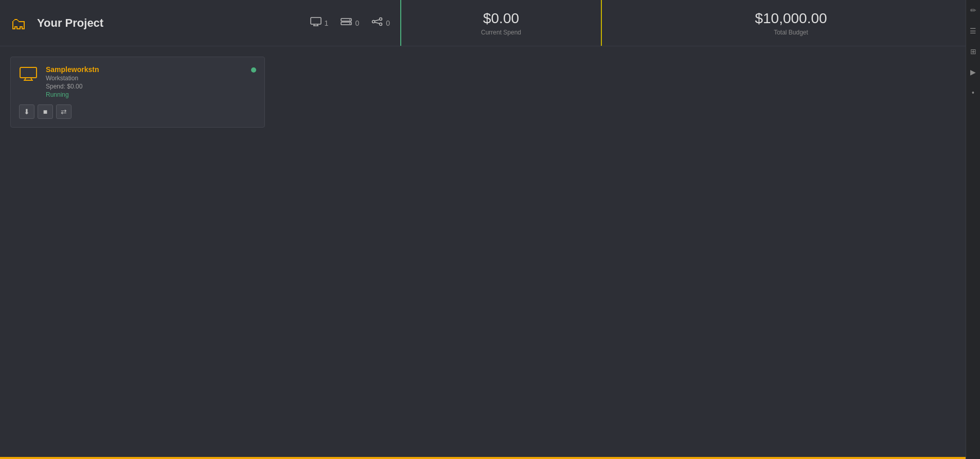 The height and width of the screenshot is (459, 980). Describe the element at coordinates (502, 23) in the screenshot. I see `spend-section: $0.00 Current Spend` at that location.